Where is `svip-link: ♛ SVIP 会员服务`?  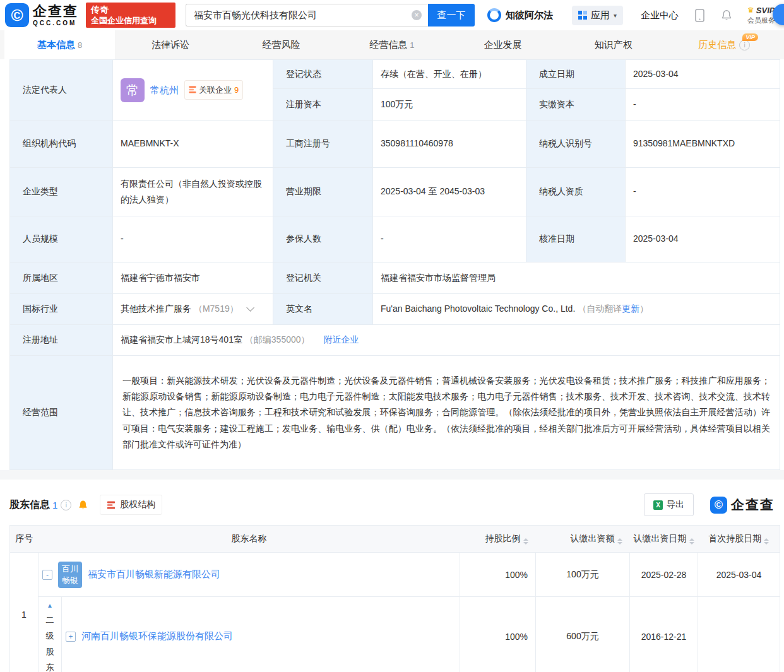
svip-link: ♛ SVIP 会员服务 is located at coordinates (761, 15).